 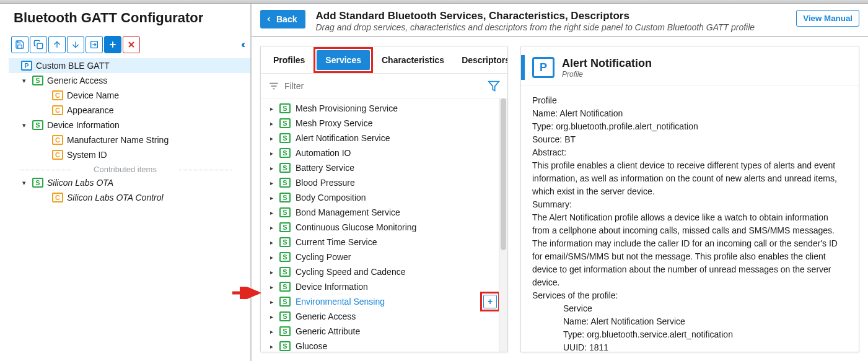 What do you see at coordinates (244, 45) in the screenshot?
I see `collapse-sidebar-icon: ‹‹` at bounding box center [244, 45].